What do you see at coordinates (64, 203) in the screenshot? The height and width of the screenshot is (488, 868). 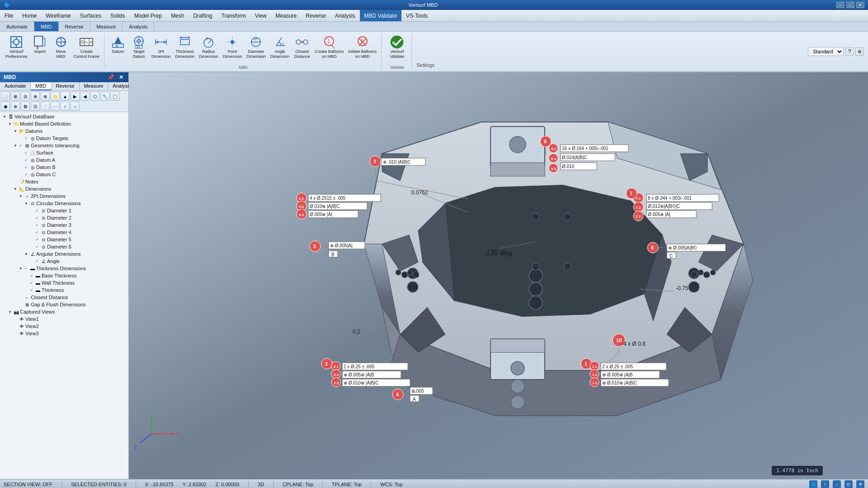 I see `tree-item-12: ▼⊙Circular Dimensions` at bounding box center [64, 203].